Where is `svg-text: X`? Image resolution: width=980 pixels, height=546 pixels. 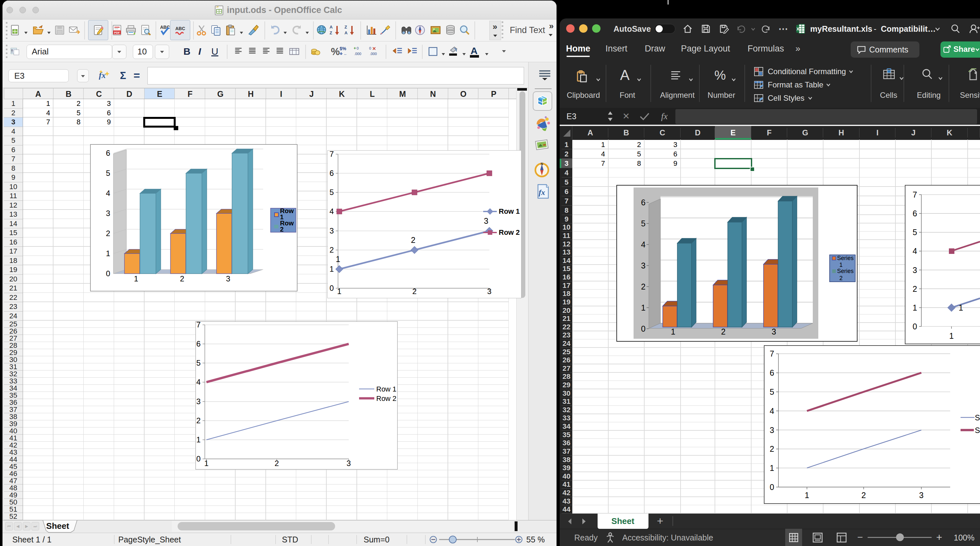
svg-text: X is located at coordinates (798, 29).